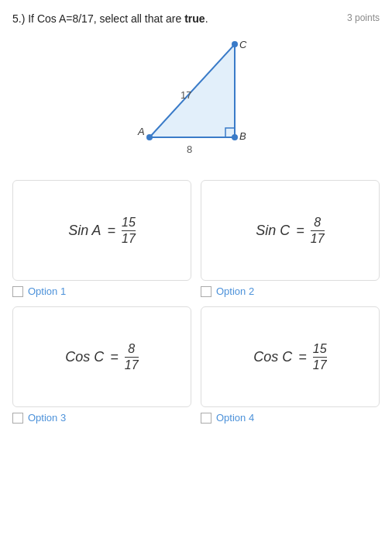 This screenshot has height=536, width=392. I want to click on option-2-label-text: Option 2, so click(236, 292).